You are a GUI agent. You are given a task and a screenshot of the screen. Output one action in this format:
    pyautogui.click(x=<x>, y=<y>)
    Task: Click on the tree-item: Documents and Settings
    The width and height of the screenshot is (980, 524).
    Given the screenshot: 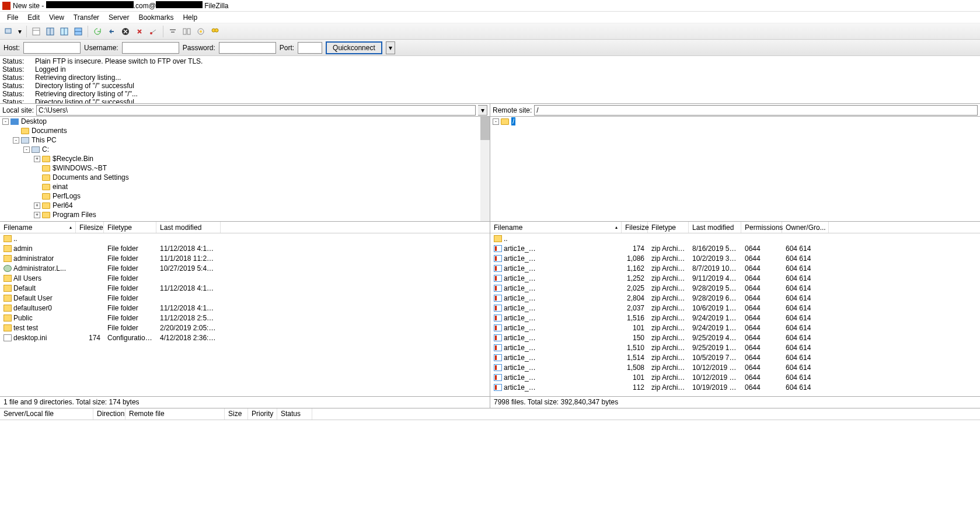 What is the action you would take?
    pyautogui.click(x=245, y=177)
    